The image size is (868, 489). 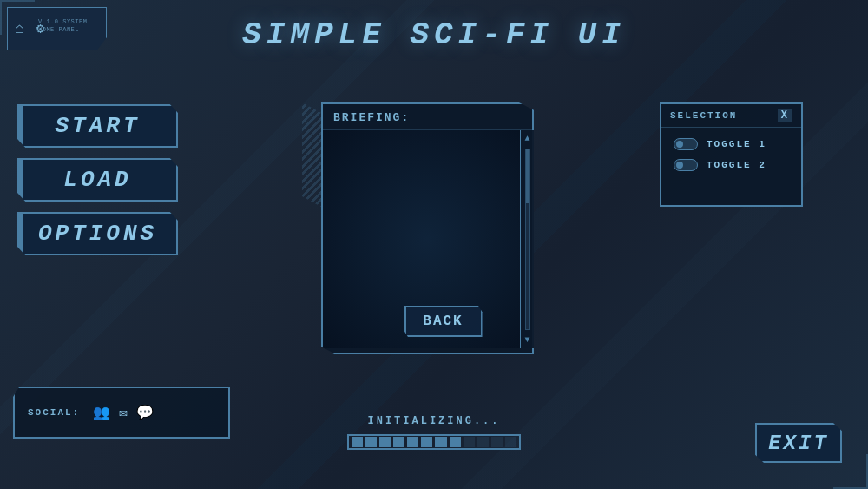 What do you see at coordinates (731, 165) in the screenshot?
I see `toggle2-row: TOGGLE 2` at bounding box center [731, 165].